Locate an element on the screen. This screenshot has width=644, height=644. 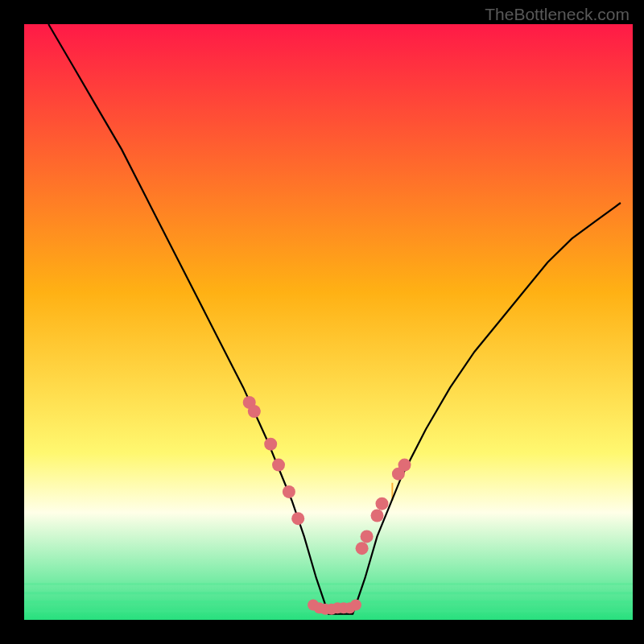
watermark-text: TheBottleneck.com is located at coordinates (557, 14).